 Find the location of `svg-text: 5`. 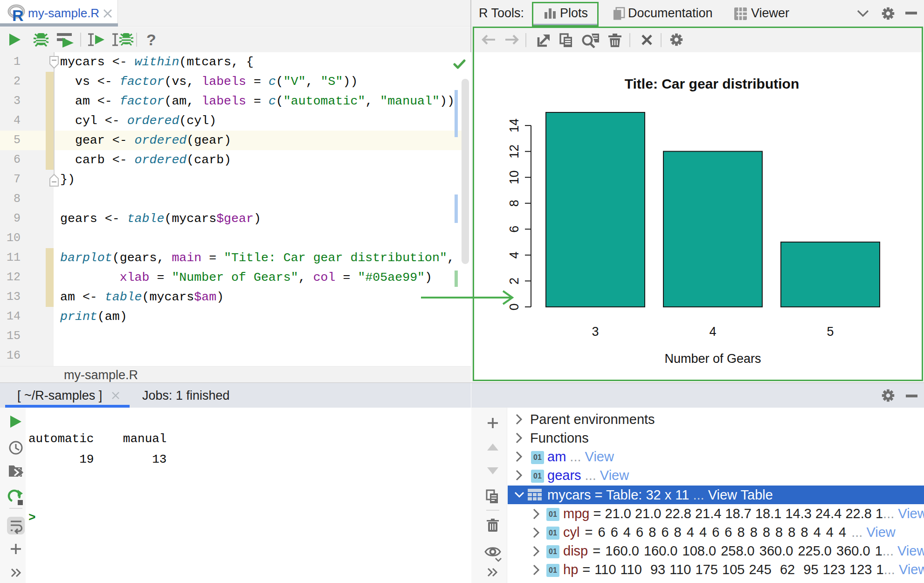

svg-text: 5 is located at coordinates (830, 332).